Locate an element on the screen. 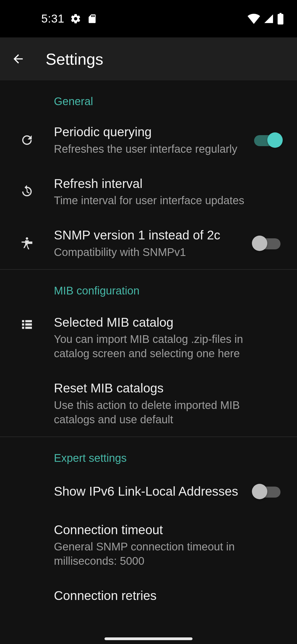  setting-title: Reset MIB catalogs is located at coordinates (167, 388).